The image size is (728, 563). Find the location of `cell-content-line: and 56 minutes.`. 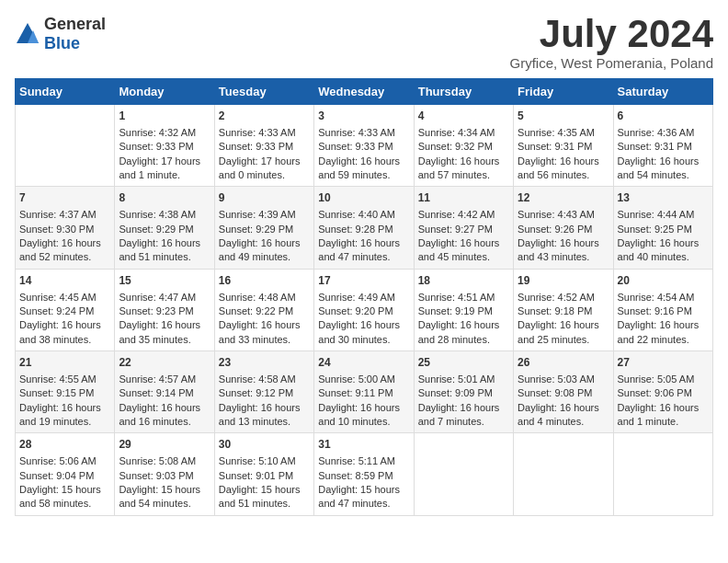

cell-content-line: and 56 minutes. is located at coordinates (563, 175).